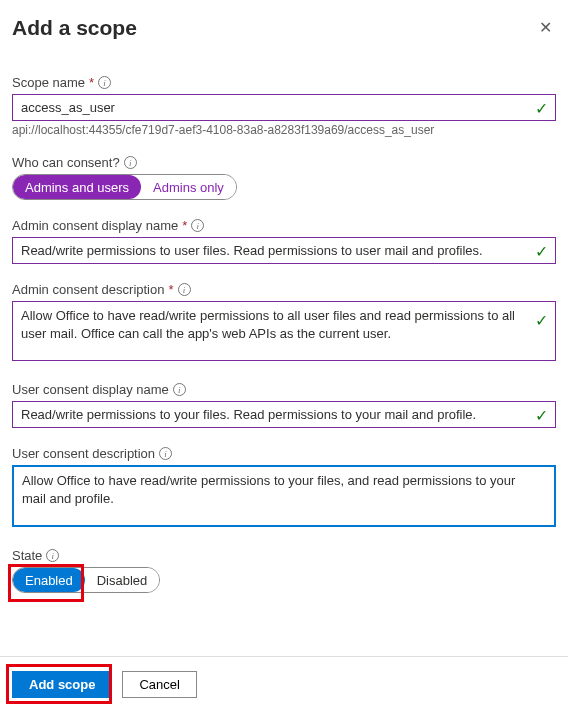  Describe the element at coordinates (188, 187) in the screenshot. I see `consent-option-admins-only: Admins only` at that location.